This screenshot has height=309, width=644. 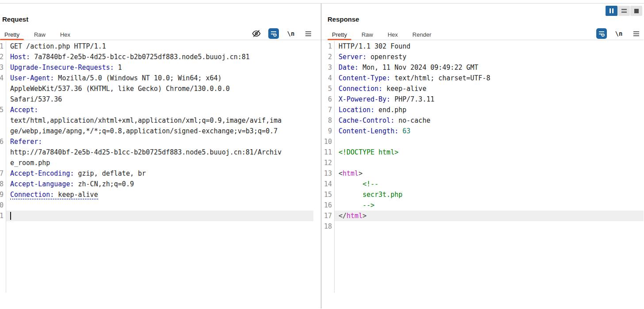 I want to click on tab-render: Render, so click(x=422, y=34).